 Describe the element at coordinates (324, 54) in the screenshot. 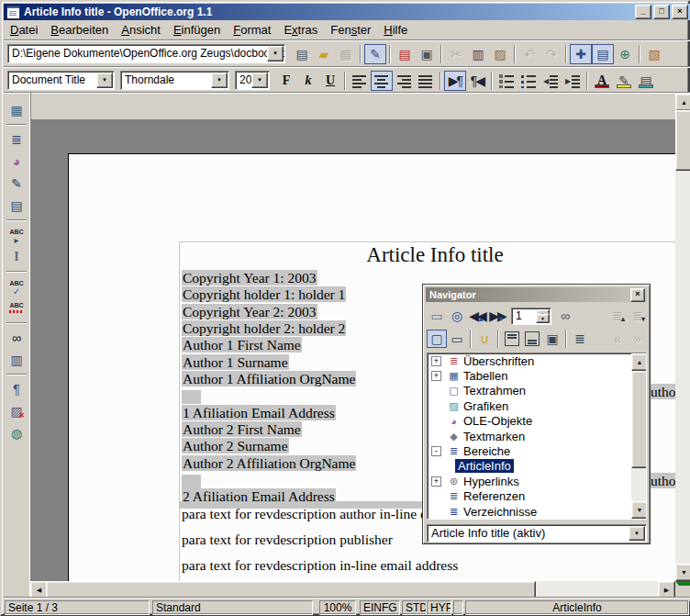

I see `open-button: ▰` at that location.